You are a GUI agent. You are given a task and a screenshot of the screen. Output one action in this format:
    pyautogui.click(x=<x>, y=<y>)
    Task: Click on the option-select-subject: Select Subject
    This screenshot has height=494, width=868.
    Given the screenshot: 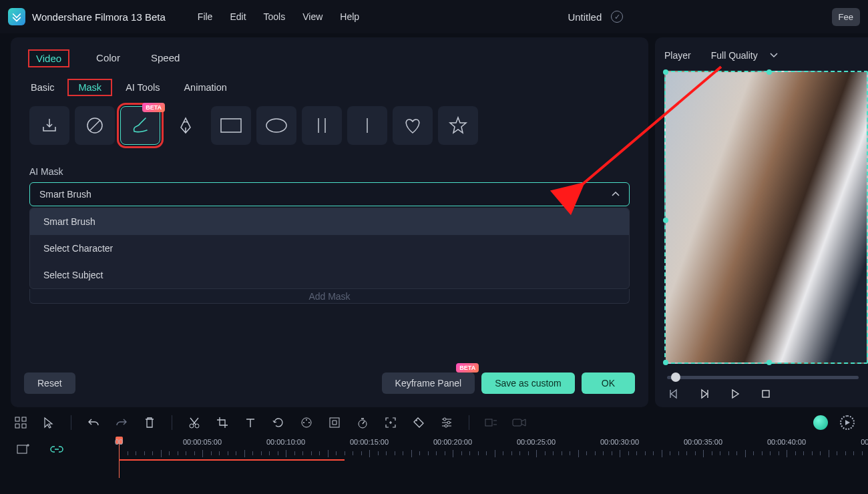 What is the action you would take?
    pyautogui.click(x=330, y=275)
    